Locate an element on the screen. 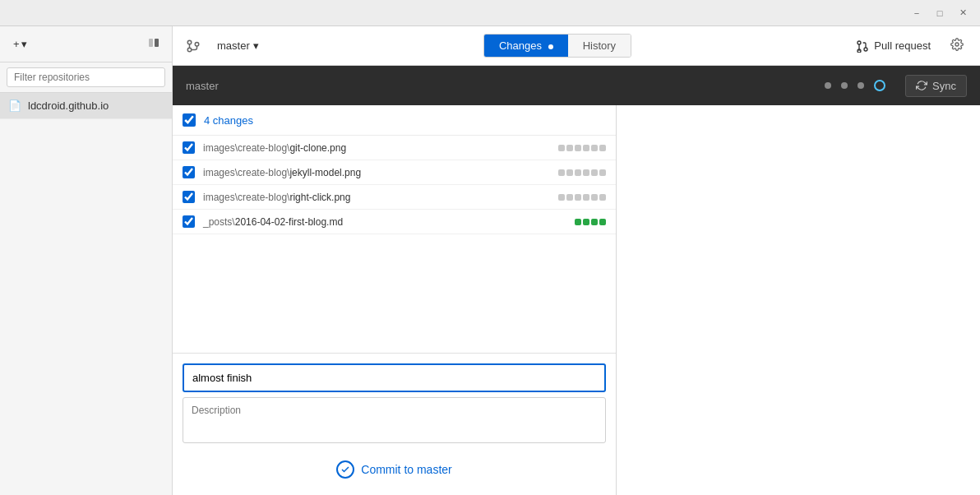  changes-count: 4 changes is located at coordinates (229, 120).